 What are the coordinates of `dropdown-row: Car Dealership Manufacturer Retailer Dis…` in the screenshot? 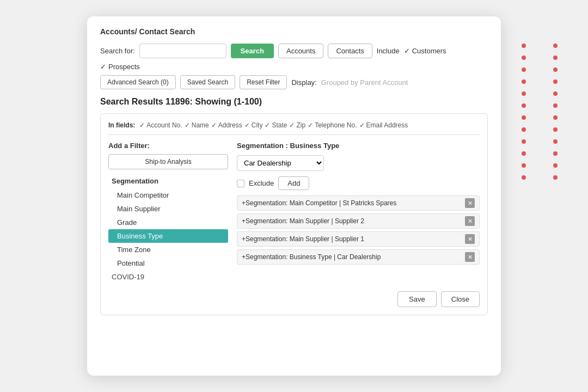 It's located at (358, 163).